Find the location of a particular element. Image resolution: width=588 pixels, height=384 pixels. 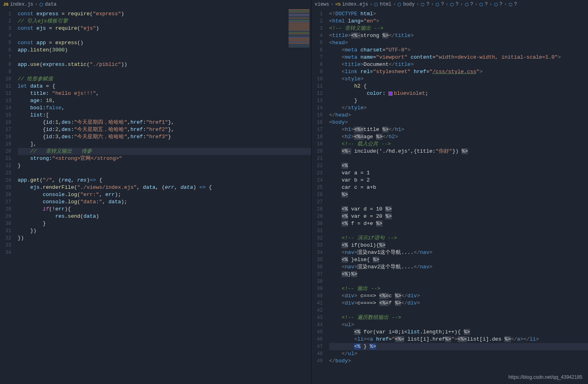

code-line: ], is located at coordinates (165, 144).